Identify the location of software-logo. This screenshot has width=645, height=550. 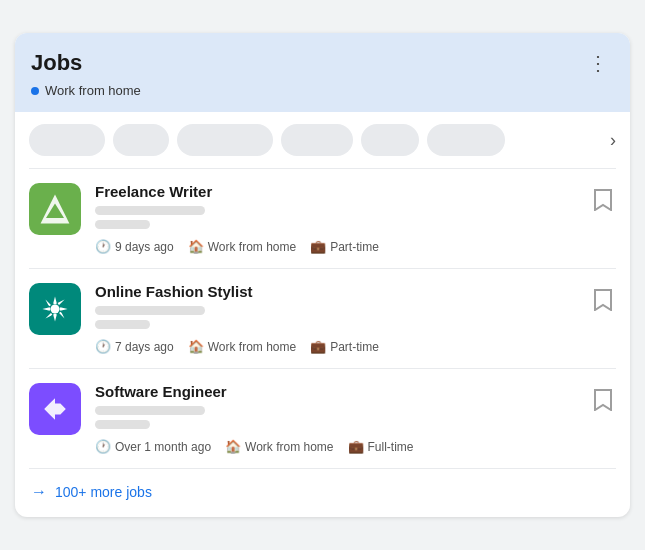
(55, 409).